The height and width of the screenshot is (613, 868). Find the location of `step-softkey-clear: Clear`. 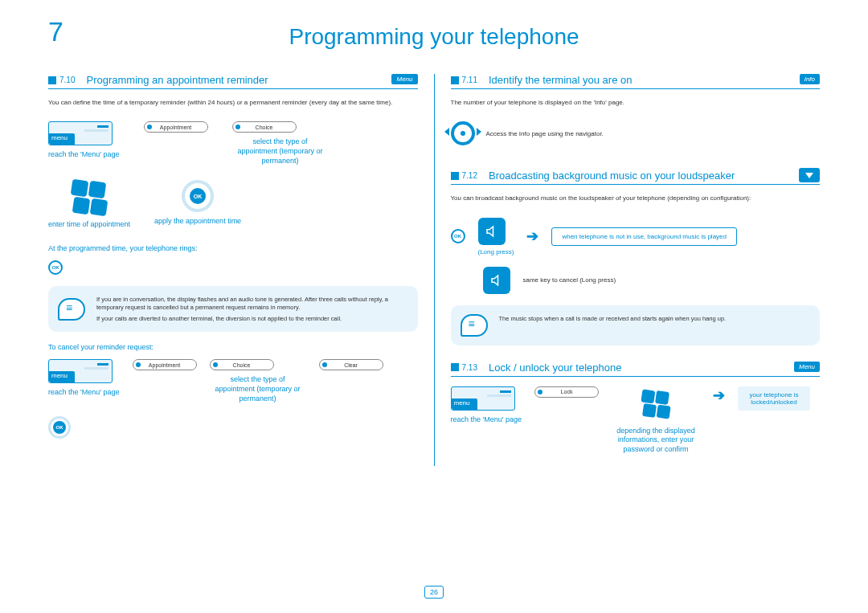

step-softkey-clear: Clear is located at coordinates (351, 365).